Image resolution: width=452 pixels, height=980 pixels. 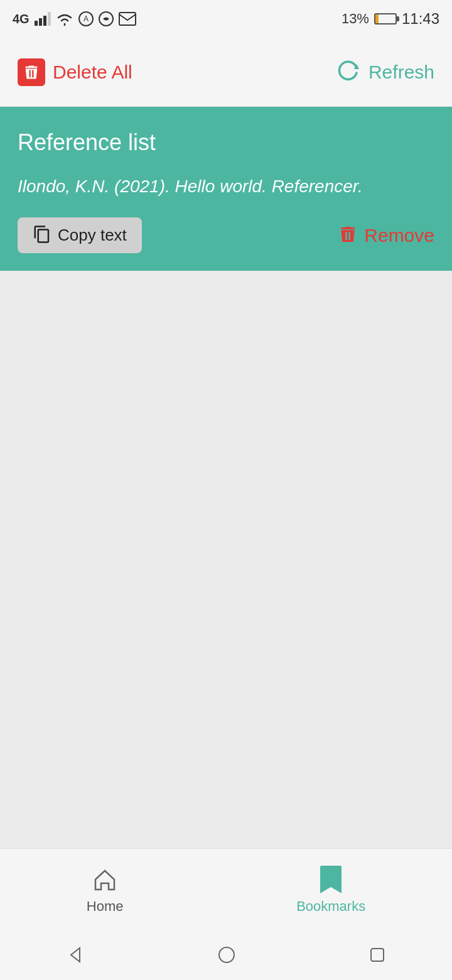 I want to click on nav-icon-a: A, so click(x=86, y=19).